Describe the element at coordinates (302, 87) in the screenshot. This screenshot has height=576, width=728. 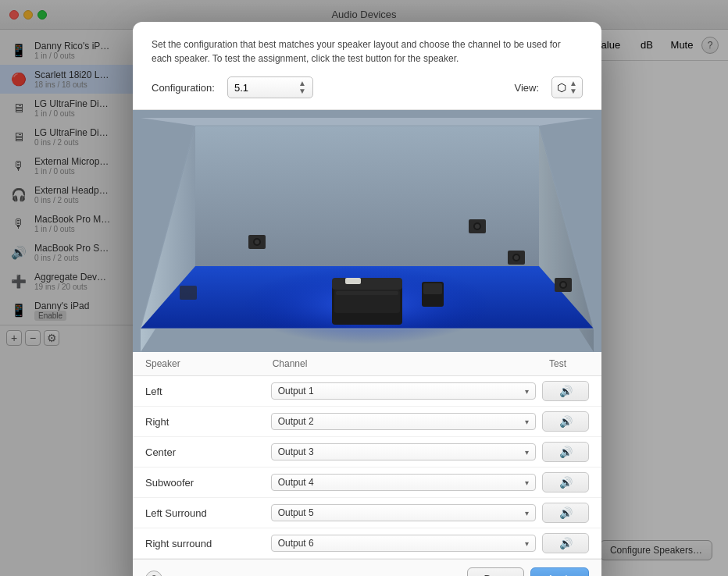
I see `config-stepper: ▲ ▼` at that location.